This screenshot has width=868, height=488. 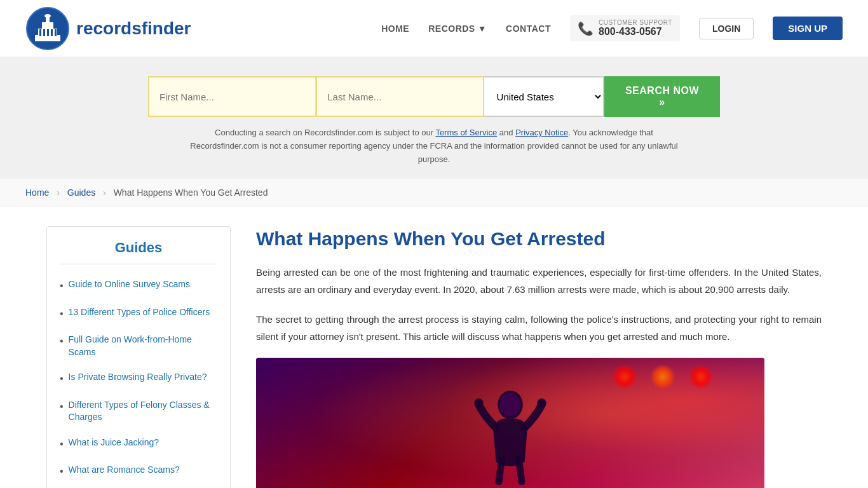 I want to click on support-number: 800-433-0567, so click(x=635, y=32).